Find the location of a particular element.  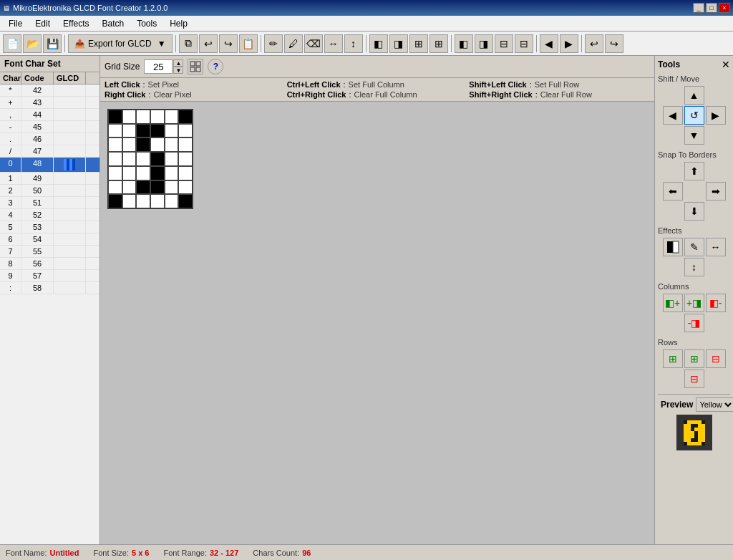

char-row-:: : 58 is located at coordinates (50, 288).